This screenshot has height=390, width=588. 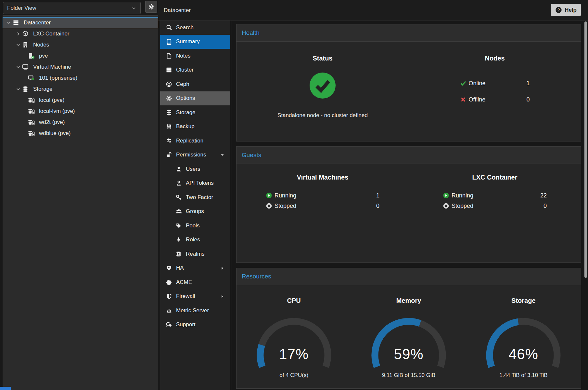 I want to click on nav-item-label: HA, so click(x=180, y=268).